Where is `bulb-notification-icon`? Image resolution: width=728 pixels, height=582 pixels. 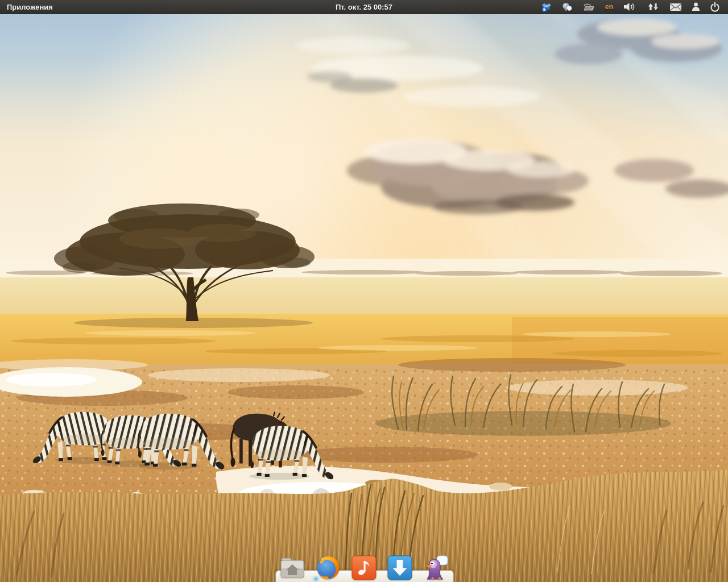
bulb-notification-icon is located at coordinates (566, 7).